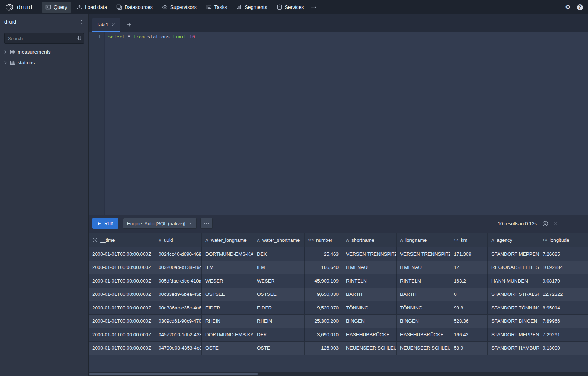  Describe the element at coordinates (513, 268) in the screenshot. I see `cell-agency: REGIONALSTELLE SUHL` at that location.